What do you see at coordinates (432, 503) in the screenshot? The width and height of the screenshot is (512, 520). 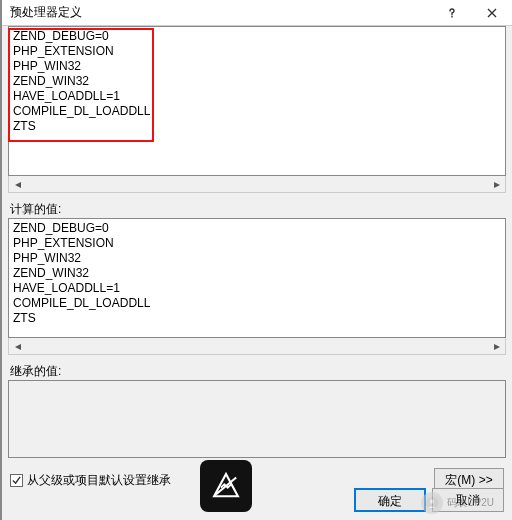 I see `watermark-avatar-icon` at bounding box center [432, 503].